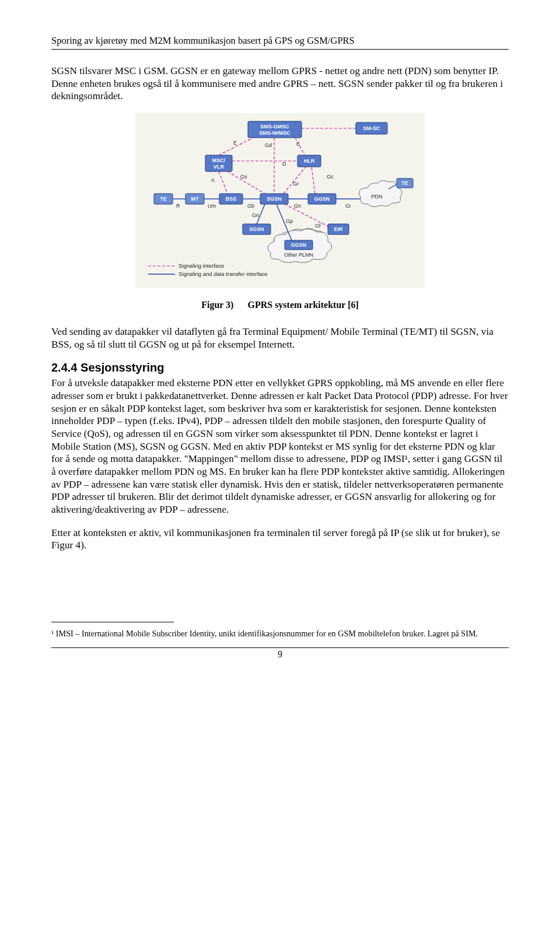 The image size is (560, 928). What do you see at coordinates (274, 199) in the screenshot?
I see `node-sgsn: SGSN` at bounding box center [274, 199].